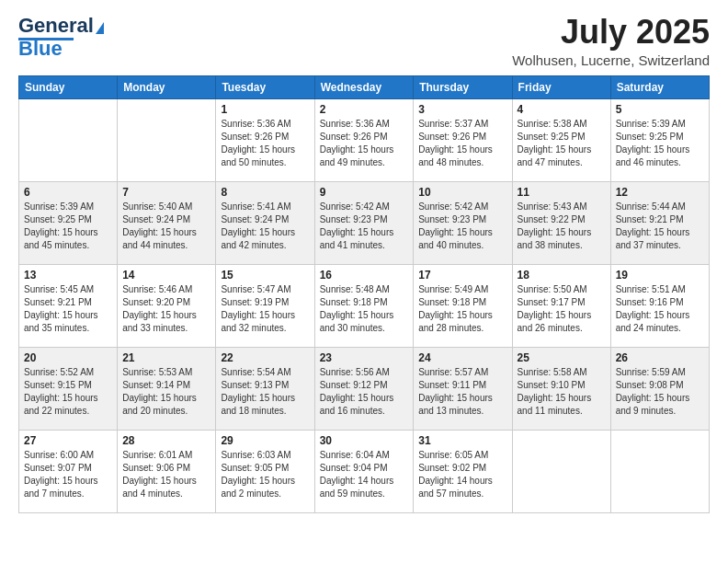 The width and height of the screenshot is (728, 563). I want to click on col-monday: Monday, so click(167, 86).